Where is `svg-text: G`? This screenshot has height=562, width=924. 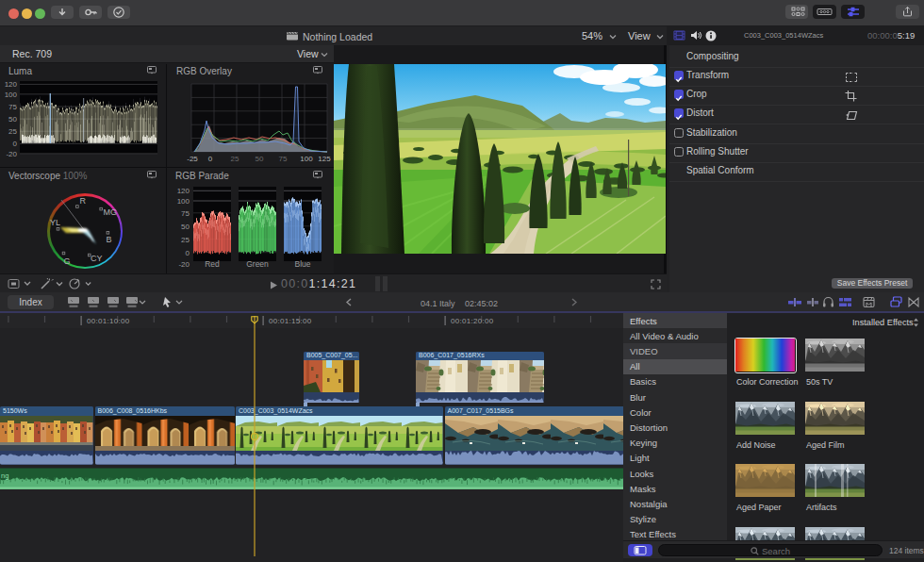 svg-text: G is located at coordinates (68, 261).